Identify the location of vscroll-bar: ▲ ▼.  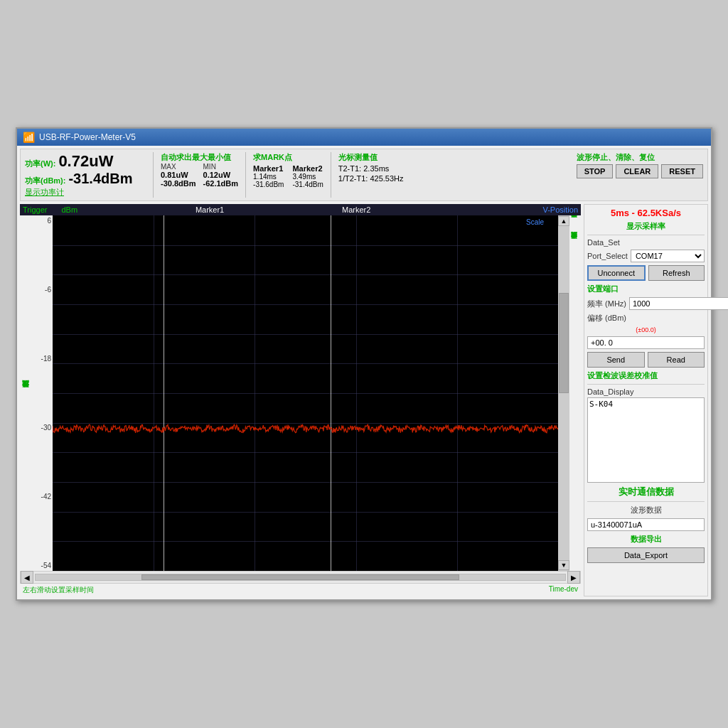
(564, 393).